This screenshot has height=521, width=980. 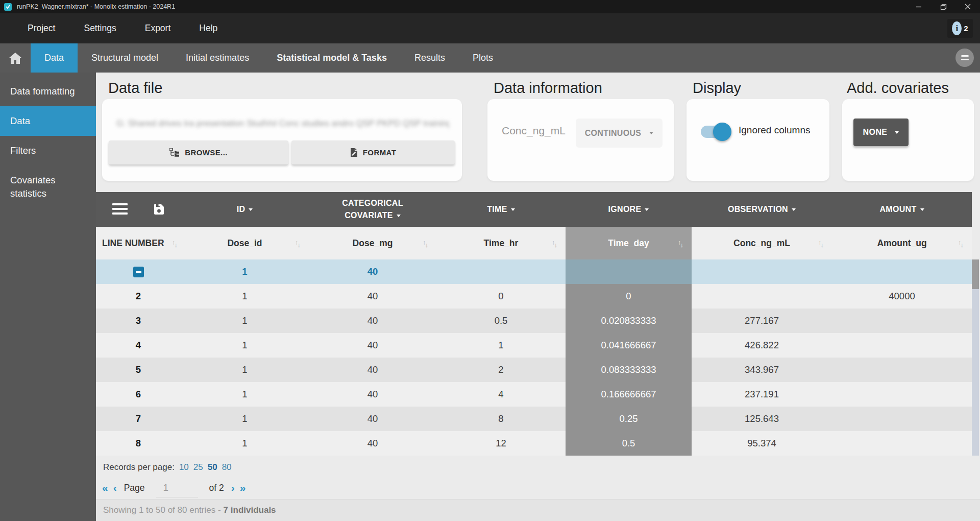 What do you see at coordinates (968, 7) in the screenshot?
I see `close-button` at bounding box center [968, 7].